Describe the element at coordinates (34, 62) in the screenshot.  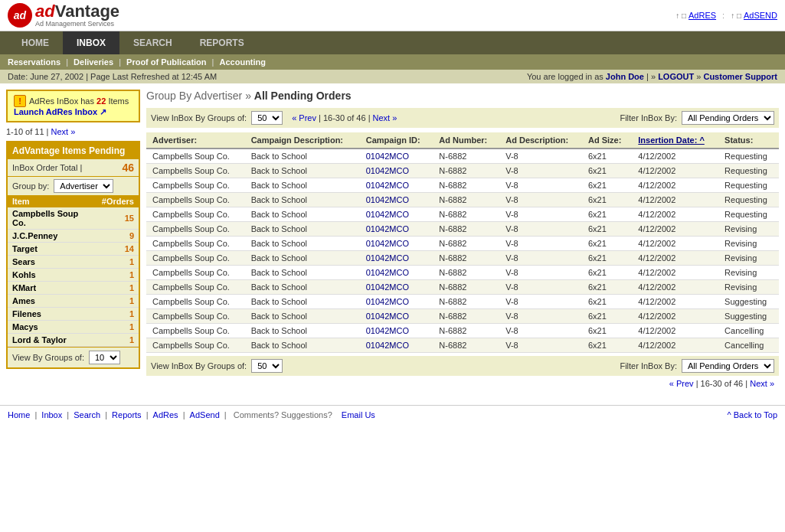
I see `subnav-reservations: Reservations` at that location.